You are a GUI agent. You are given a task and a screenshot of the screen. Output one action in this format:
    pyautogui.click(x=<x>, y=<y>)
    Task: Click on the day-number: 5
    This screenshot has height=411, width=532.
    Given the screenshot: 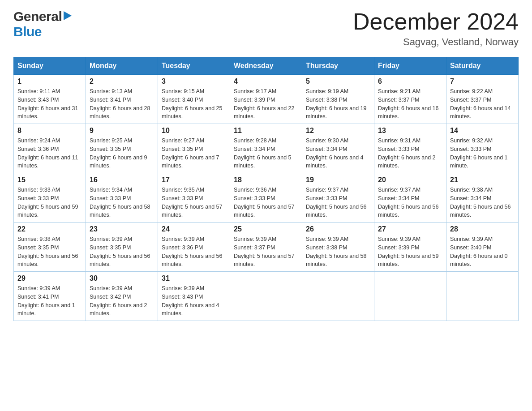 What is the action you would take?
    pyautogui.click(x=338, y=81)
    